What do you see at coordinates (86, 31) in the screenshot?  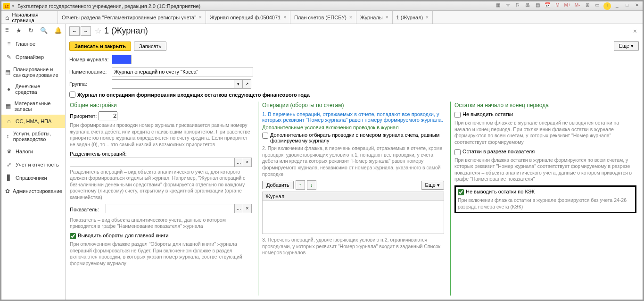 I see `forward-button: →` at bounding box center [86, 31].